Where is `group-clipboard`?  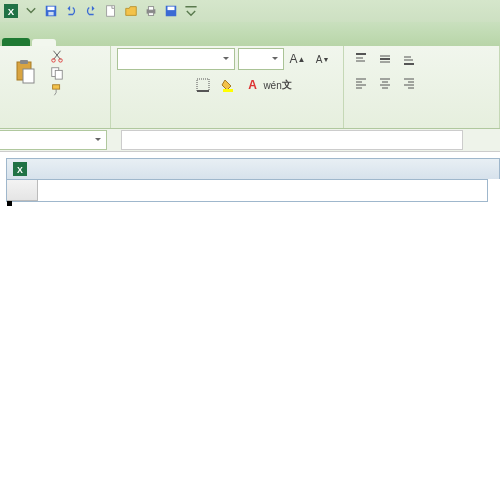 group-clipboard is located at coordinates (56, 87).